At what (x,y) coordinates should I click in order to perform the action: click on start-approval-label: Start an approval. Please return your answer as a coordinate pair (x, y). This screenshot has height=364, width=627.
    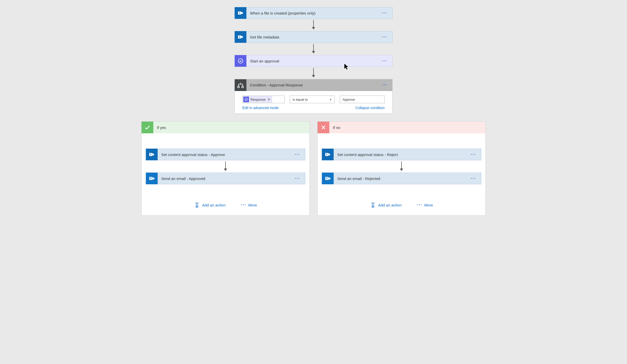
    Looking at the image, I should click on (312, 61).